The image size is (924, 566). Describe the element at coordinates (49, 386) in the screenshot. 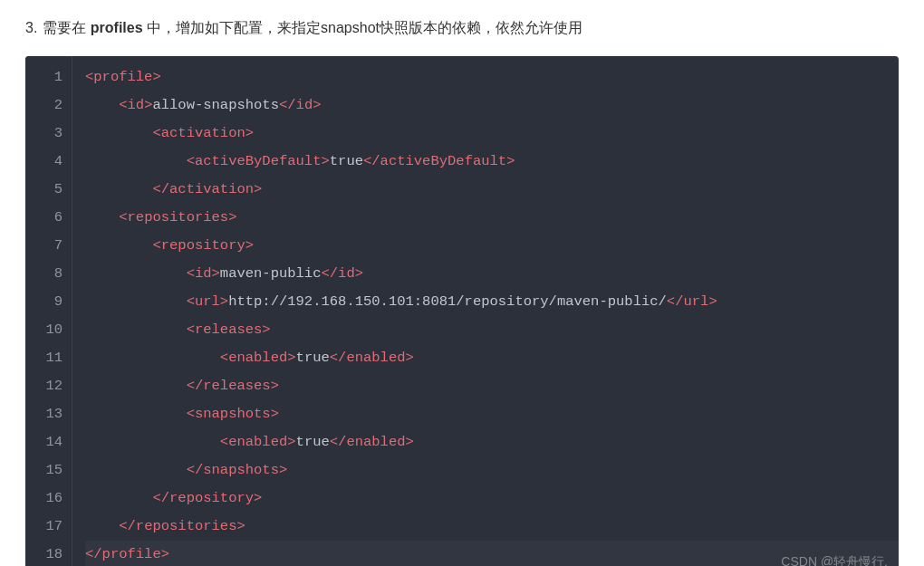

I see `line-number: 12` at that location.